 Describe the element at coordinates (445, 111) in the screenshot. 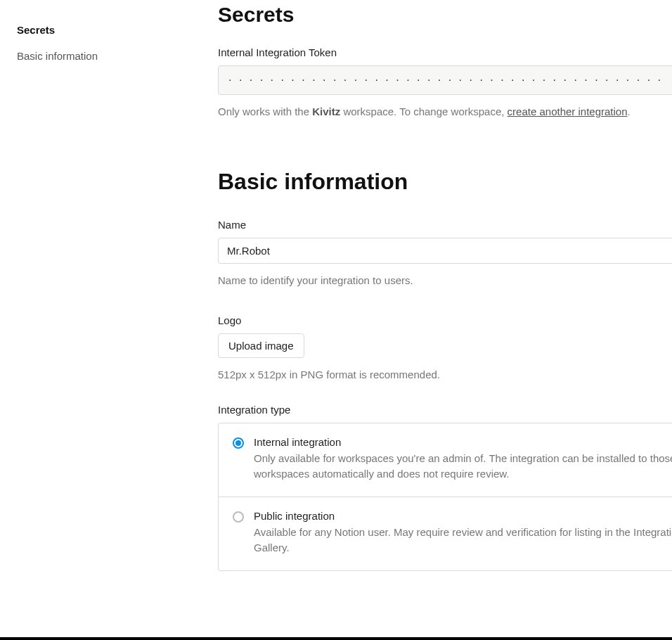

I see `token-help-text: Only works with the Kivitz workspace. To…` at that location.